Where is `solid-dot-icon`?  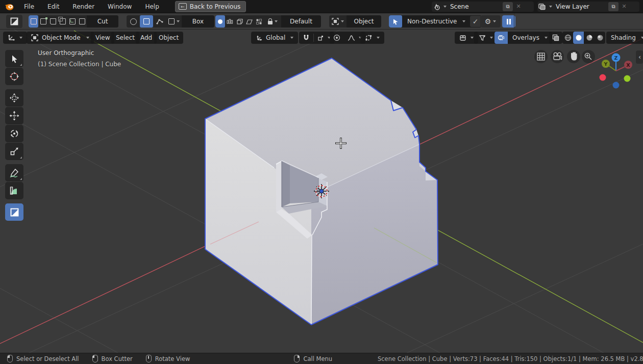
solid-dot-icon is located at coordinates (220, 21).